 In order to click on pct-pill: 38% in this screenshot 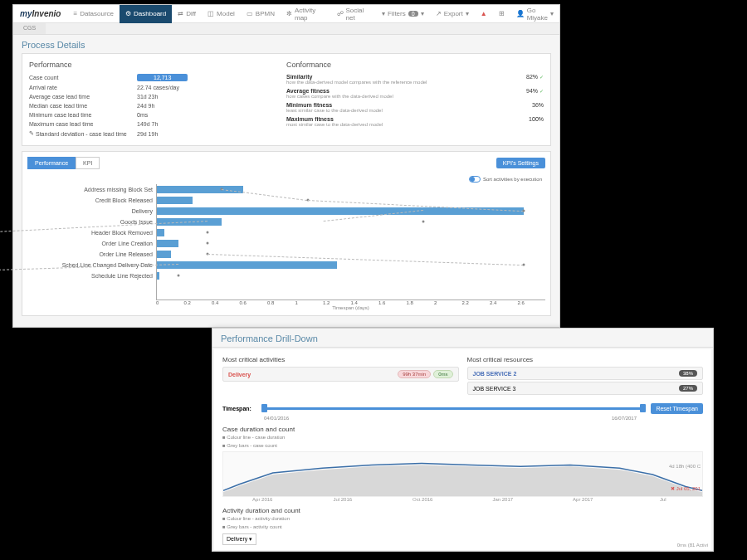, I will do `click(688, 373)`.